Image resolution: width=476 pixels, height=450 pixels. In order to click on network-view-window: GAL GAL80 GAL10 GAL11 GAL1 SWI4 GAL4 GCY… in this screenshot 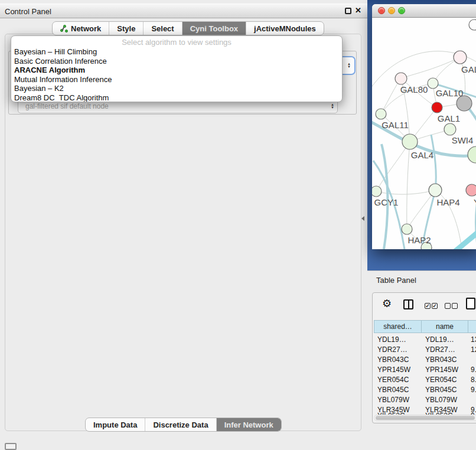, I will do `click(424, 126)`.